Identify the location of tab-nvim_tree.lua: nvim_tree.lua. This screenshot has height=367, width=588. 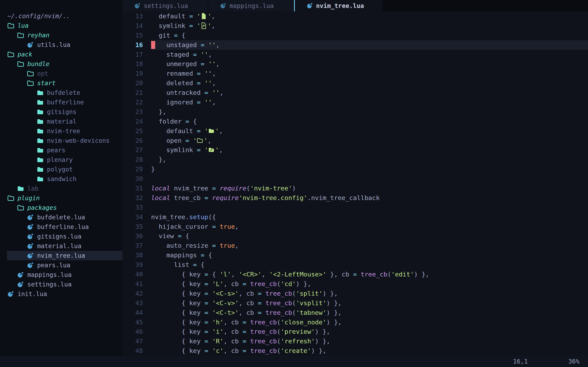
(339, 6).